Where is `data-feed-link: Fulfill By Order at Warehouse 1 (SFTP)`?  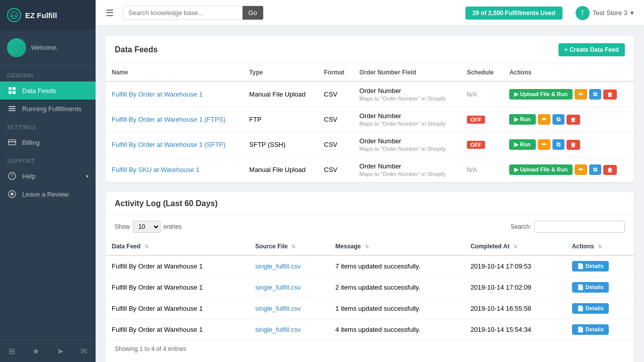 data-feed-link: Fulfill By Order at Warehouse 1 (SFTP) is located at coordinates (169, 145).